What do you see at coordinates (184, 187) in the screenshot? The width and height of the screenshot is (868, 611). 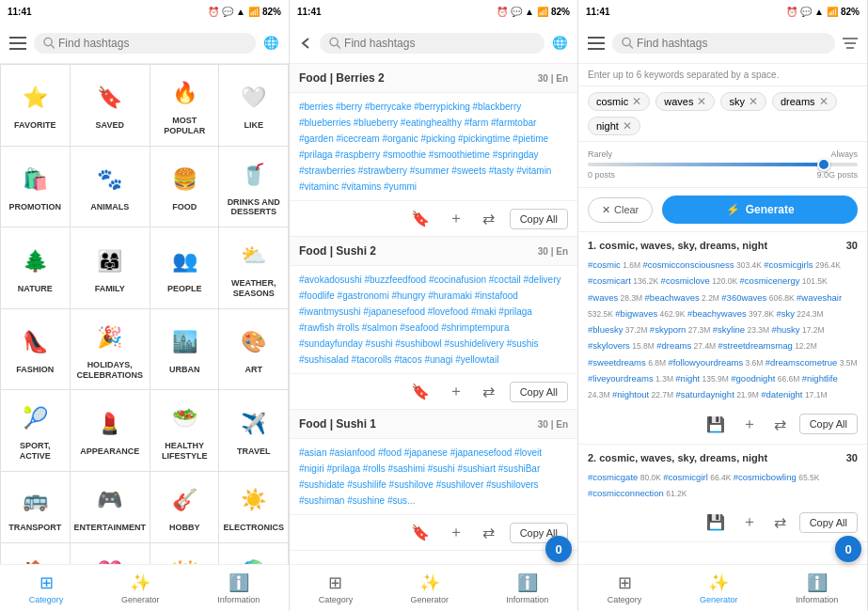 I see `category-item-food: 🍔 FOOD` at bounding box center [184, 187].